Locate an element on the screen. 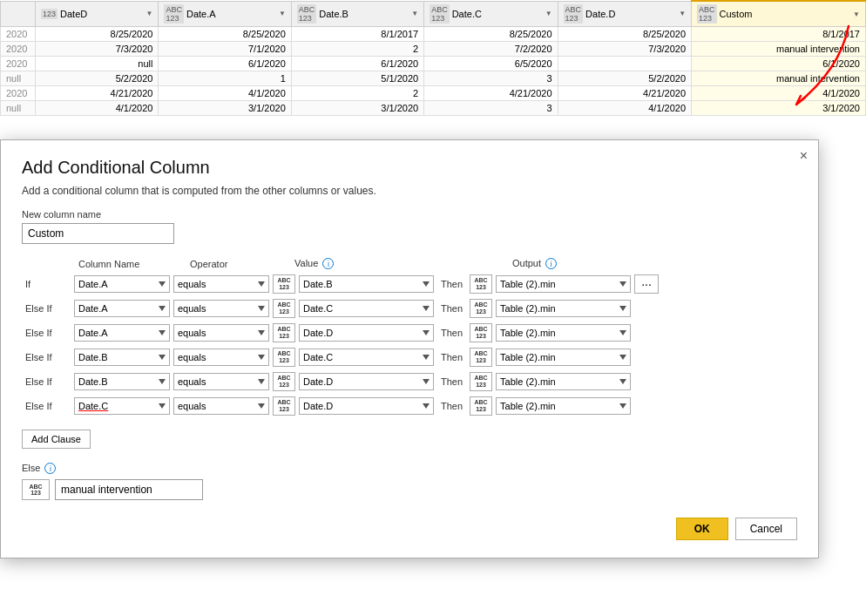 The image size is (866, 616). col-label-value: Value i is located at coordinates (382, 263).